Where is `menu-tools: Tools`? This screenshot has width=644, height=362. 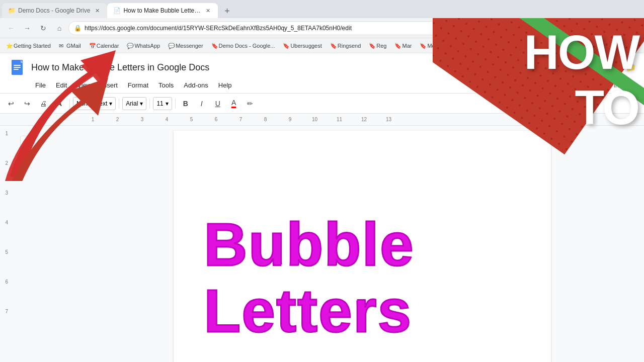 menu-tools: Tools is located at coordinates (166, 85).